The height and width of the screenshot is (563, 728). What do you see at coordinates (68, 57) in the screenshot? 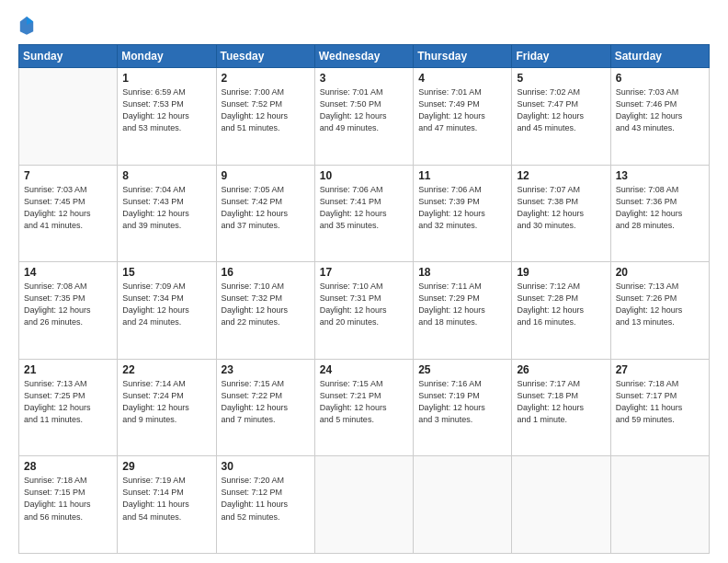
I see `day-of-week-header: Sunday` at bounding box center [68, 57].